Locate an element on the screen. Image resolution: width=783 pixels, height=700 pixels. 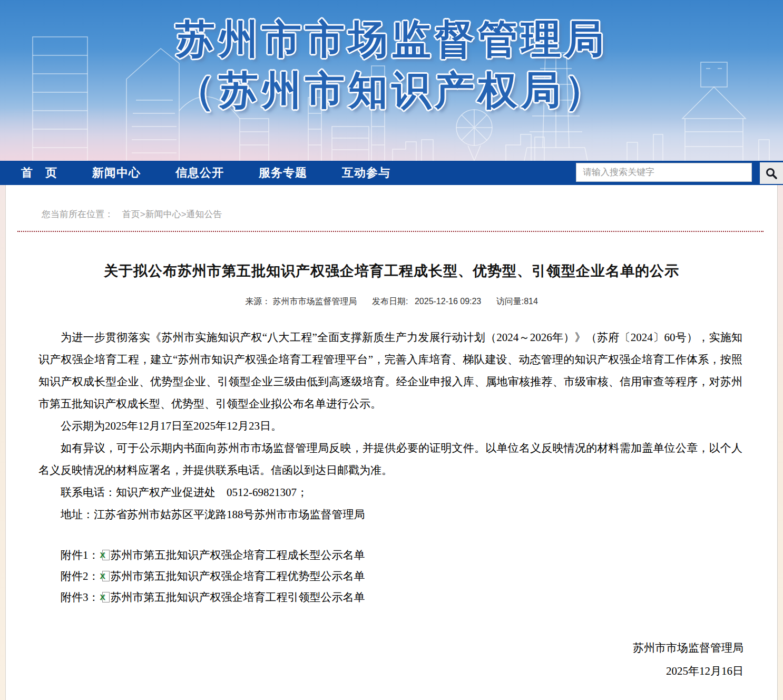
search-button is located at coordinates (771, 173).